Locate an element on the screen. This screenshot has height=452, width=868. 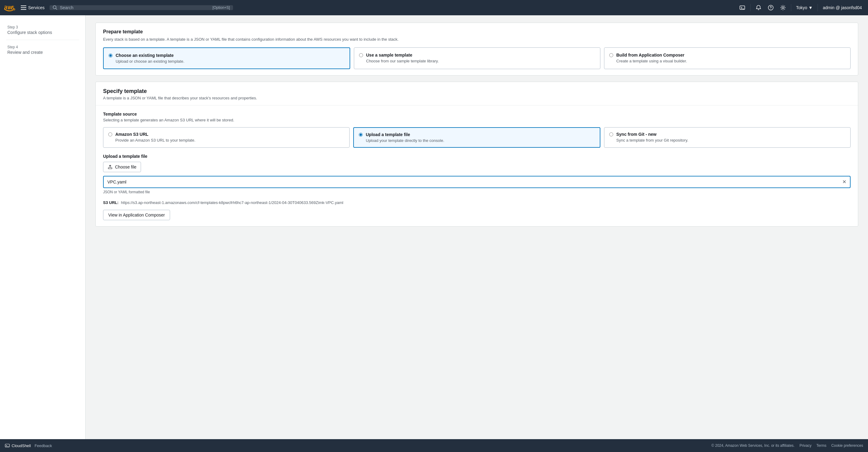
source-upload: Upload a template file Upload your templ… is located at coordinates (477, 137).